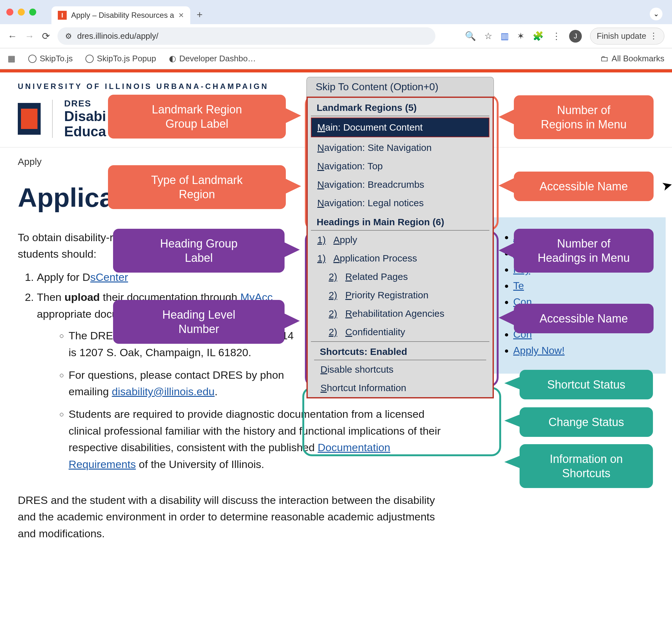 The height and width of the screenshot is (624, 672). I want to click on tab-title: Apply – Disability Resources a, so click(123, 15).